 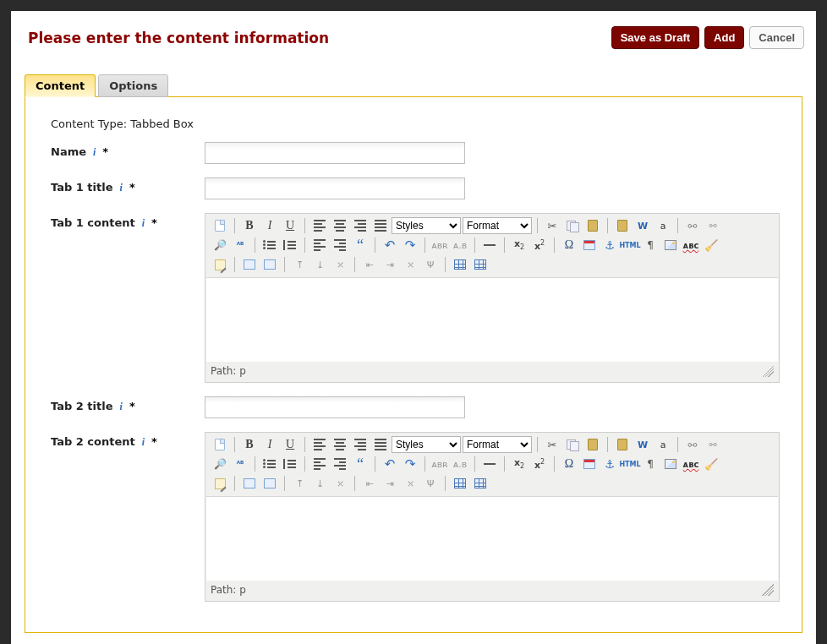 I want to click on superscript-icon: x2, so click(x=539, y=245).